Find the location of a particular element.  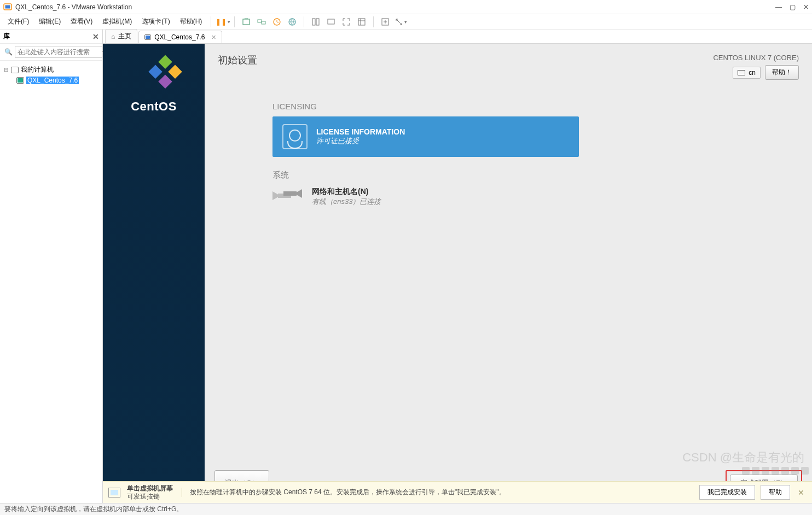

tab-close-icon: ✕ is located at coordinates (213, 37).